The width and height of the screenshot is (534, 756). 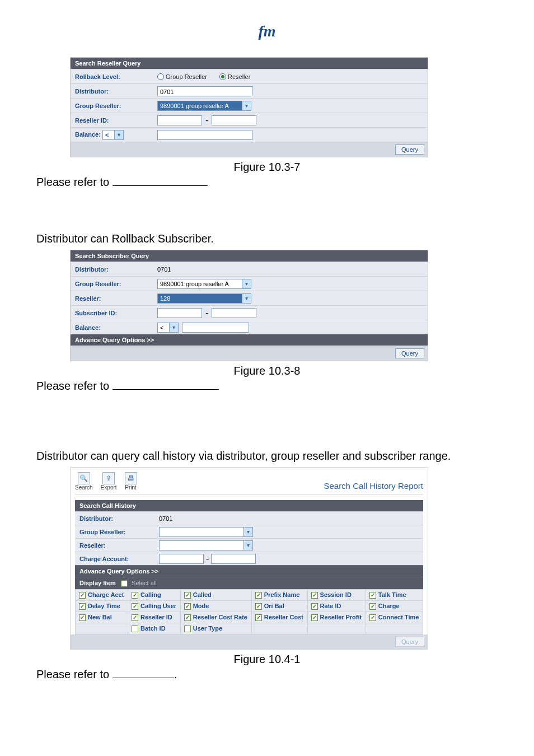 I want to click on toolbar-export: ⇪Export, so click(x=109, y=482).